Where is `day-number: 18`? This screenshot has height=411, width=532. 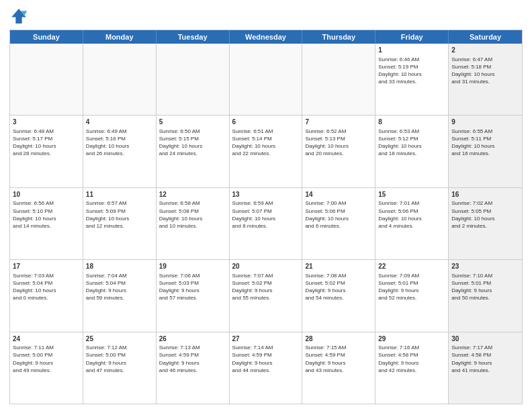
day-number: 18 is located at coordinates (120, 267).